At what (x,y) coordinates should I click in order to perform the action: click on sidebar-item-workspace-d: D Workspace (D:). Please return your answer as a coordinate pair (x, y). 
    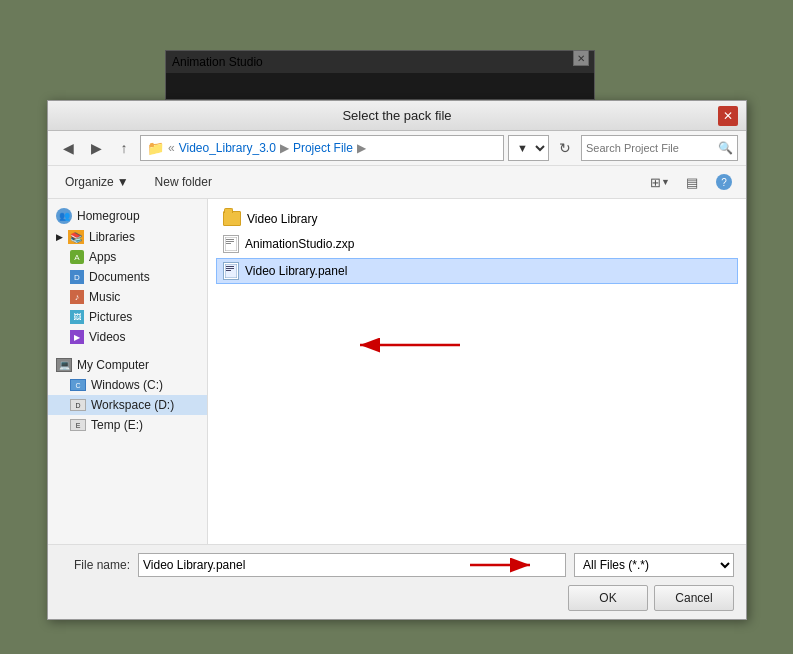
    Looking at the image, I should click on (128, 405).